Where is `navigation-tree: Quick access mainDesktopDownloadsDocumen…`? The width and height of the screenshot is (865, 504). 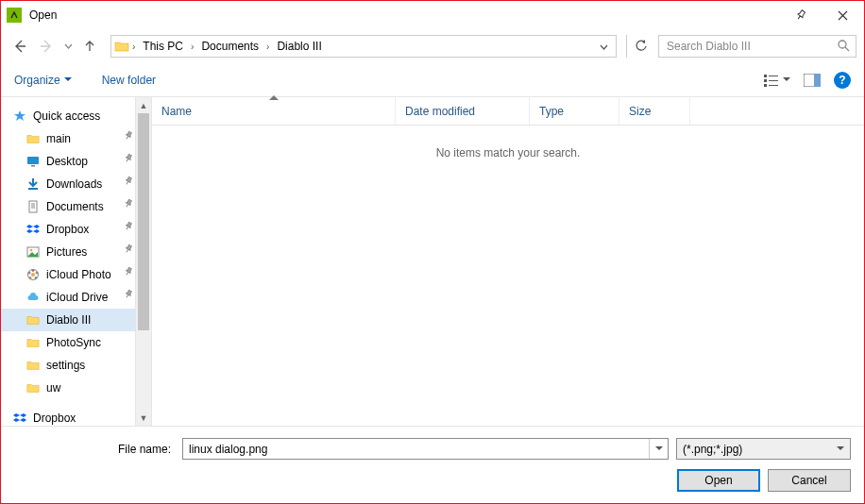
navigation-tree: Quick access mainDesktopDownloadsDocumen… is located at coordinates (76, 261).